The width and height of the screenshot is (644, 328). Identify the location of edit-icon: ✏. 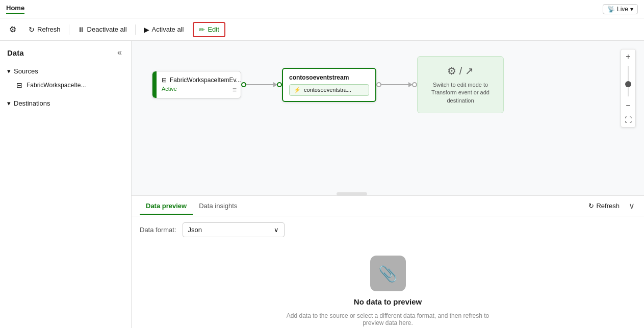
(202, 30).